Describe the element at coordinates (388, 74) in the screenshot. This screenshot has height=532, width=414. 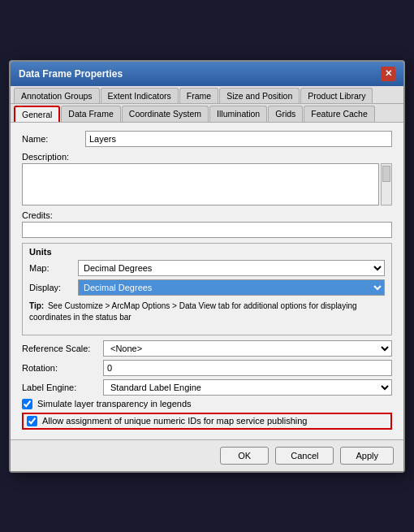
I see `close-button: ✕` at that location.